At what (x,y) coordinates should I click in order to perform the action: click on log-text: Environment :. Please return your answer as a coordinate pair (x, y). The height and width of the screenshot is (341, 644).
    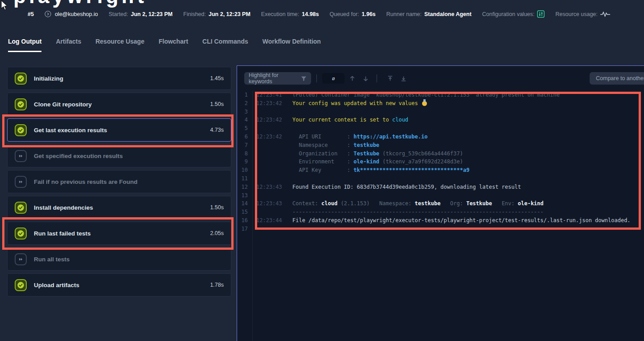
    Looking at the image, I should click on (323, 162).